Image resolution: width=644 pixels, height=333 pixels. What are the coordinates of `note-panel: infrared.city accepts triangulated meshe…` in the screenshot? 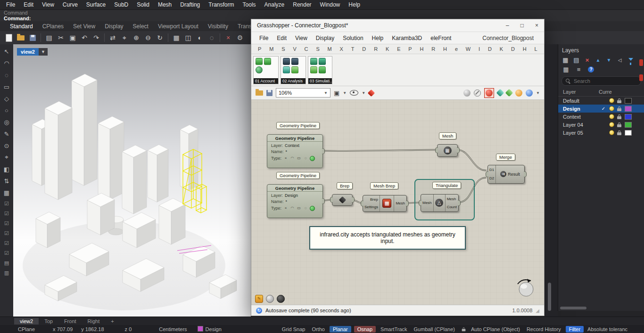 It's located at (388, 238).